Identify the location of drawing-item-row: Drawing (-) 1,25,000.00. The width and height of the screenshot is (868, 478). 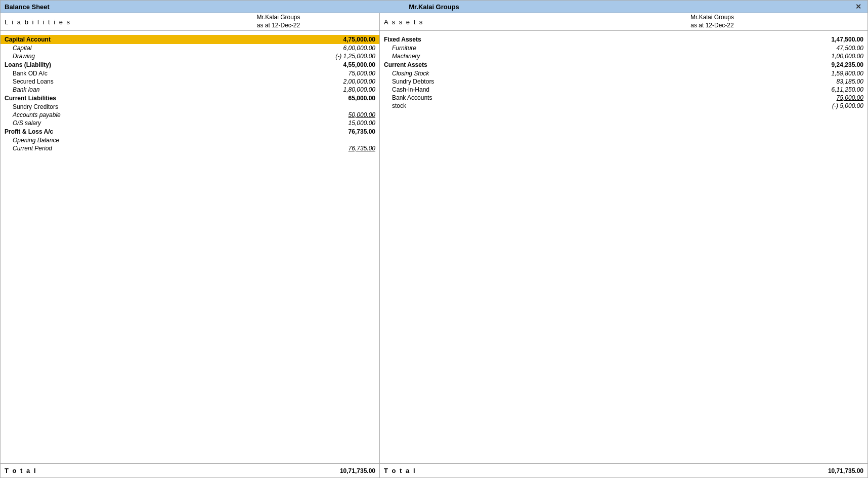
(190, 56).